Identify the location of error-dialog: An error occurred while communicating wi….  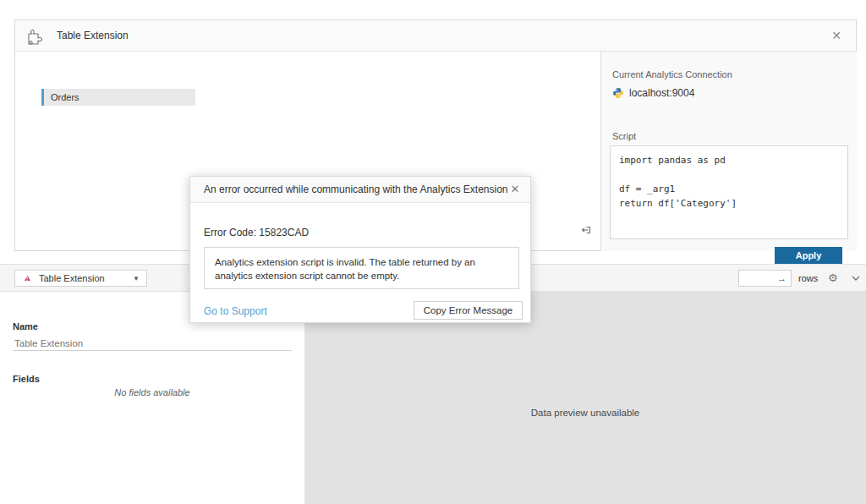
(360, 249).